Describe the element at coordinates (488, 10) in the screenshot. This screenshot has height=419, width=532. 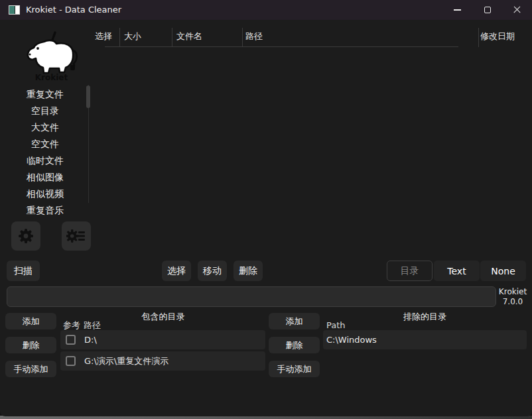
I see `maximize-icon` at that location.